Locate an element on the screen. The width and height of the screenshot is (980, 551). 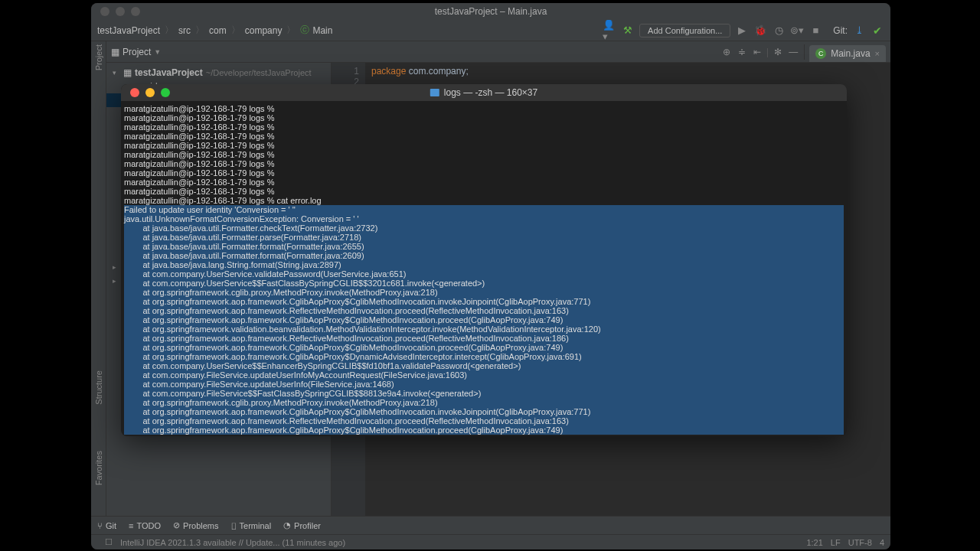
titlebar: testJavaProject – Main.java is located at coordinates (491, 11).